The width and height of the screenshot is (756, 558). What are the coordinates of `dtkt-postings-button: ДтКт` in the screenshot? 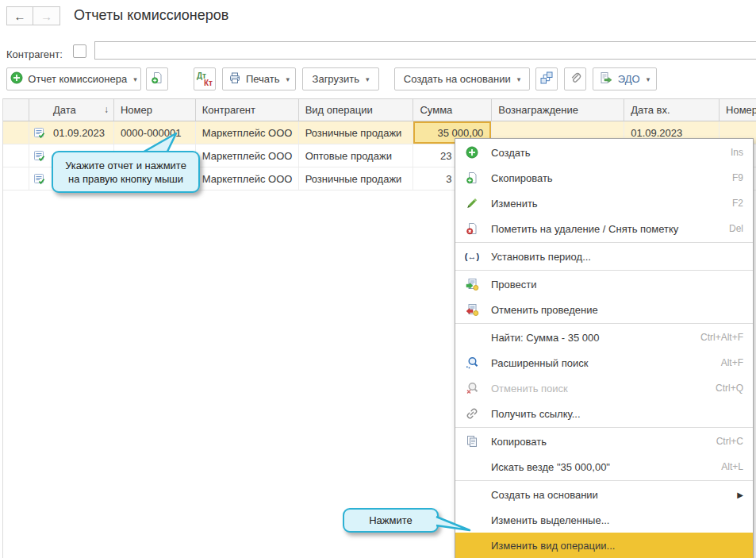 It's located at (205, 79).